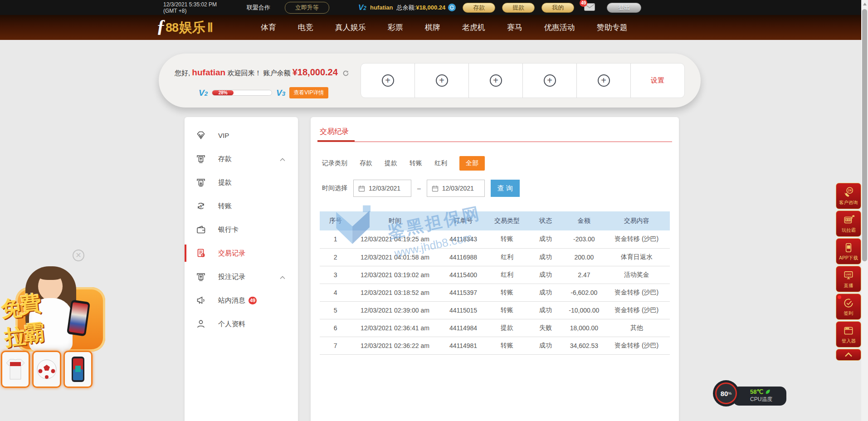 This screenshot has width=868, height=421. What do you see at coordinates (848, 355) in the screenshot?
I see `collapse-menu-button` at bounding box center [848, 355].